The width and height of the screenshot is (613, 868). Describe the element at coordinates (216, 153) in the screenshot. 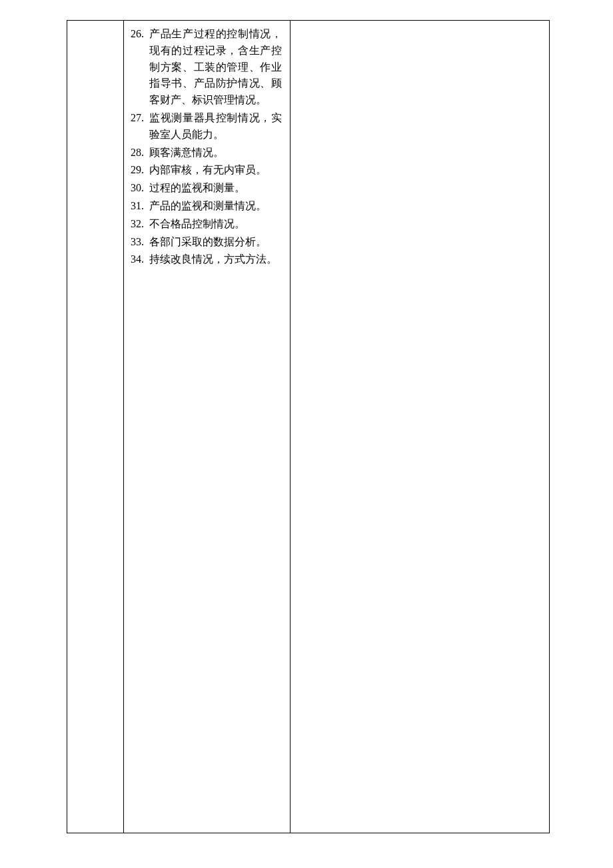

I see `item-text: 顾客满意情况。` at that location.